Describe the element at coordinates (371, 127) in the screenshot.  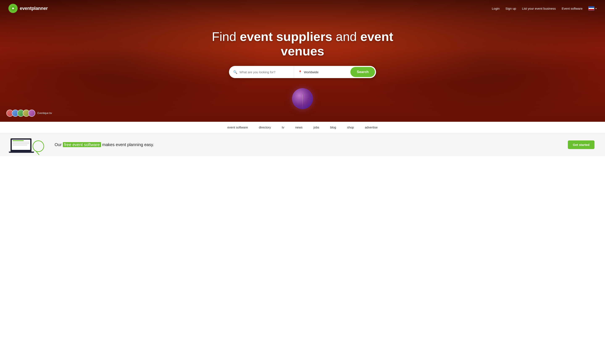
I see `tab-advertise: advertise` at that location.